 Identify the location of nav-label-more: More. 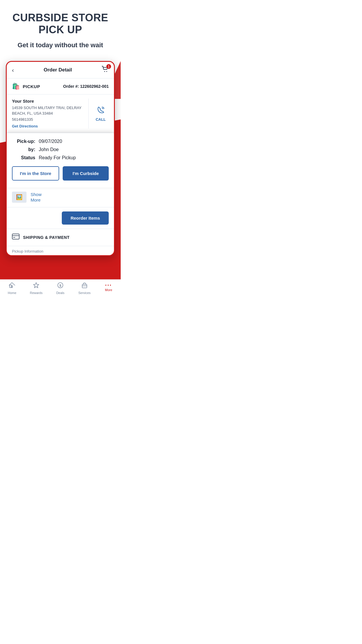
(108, 290).